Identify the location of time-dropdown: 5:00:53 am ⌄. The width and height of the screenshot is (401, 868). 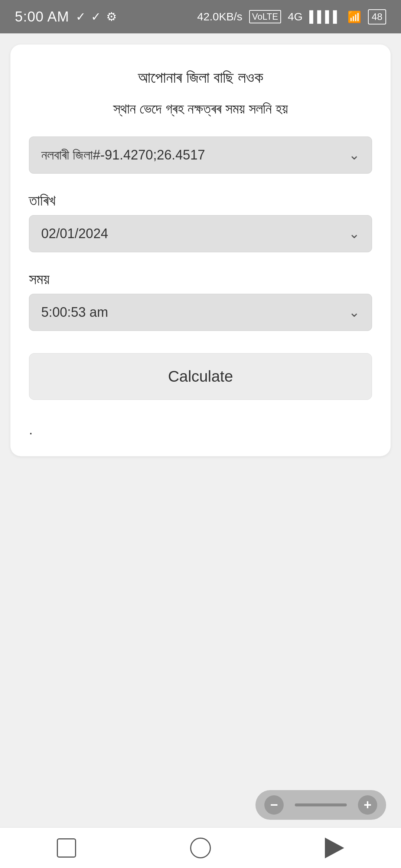
(200, 312).